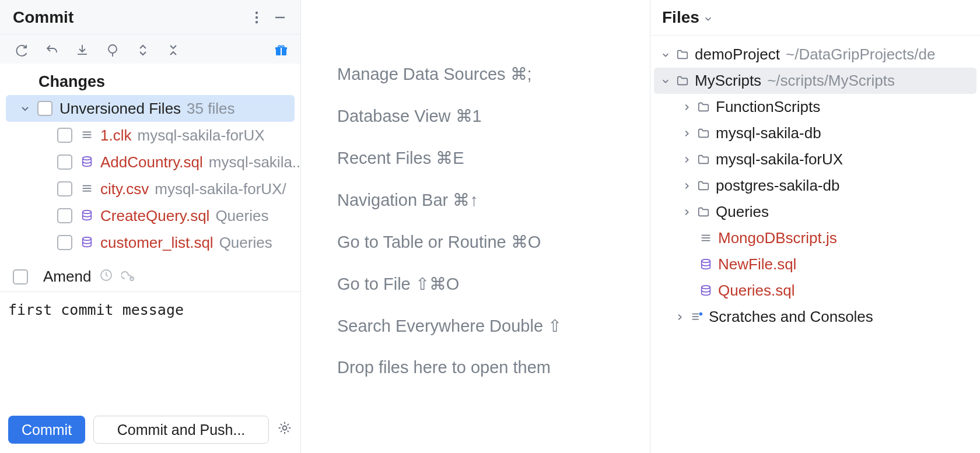 Image resolution: width=980 pixels, height=453 pixels. Describe the element at coordinates (816, 265) in the screenshot. I see `file-node: NewFile.sql` at that location.